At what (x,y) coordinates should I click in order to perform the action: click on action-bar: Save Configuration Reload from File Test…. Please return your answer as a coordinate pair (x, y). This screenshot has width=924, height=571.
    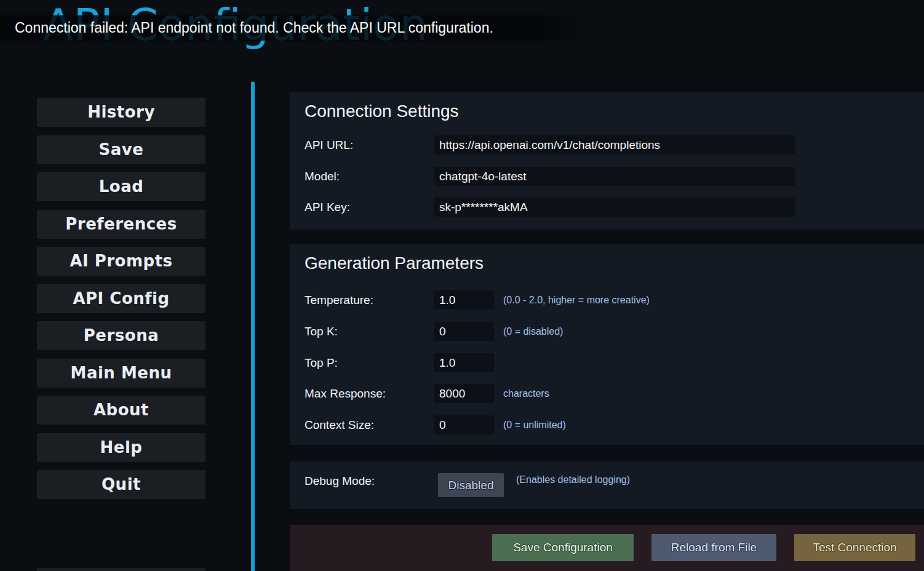
    Looking at the image, I should click on (607, 548).